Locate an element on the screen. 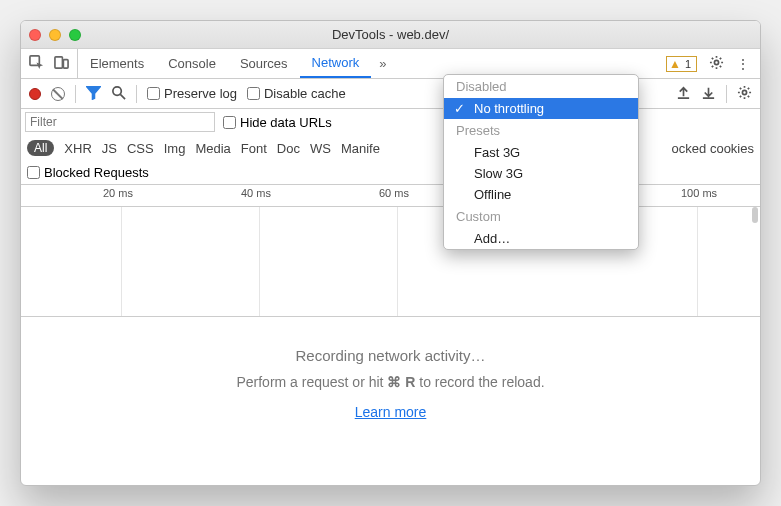 This screenshot has height=506, width=781. blocked-requests-checkbox: Blocked Requests is located at coordinates (88, 172).